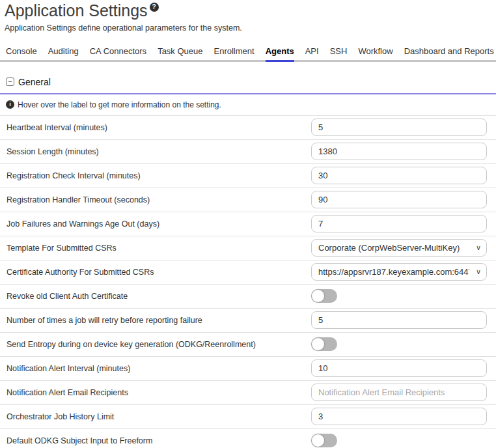  Describe the element at coordinates (248, 152) in the screenshot. I see `setting-row: Session Length (minutes)` at that location.